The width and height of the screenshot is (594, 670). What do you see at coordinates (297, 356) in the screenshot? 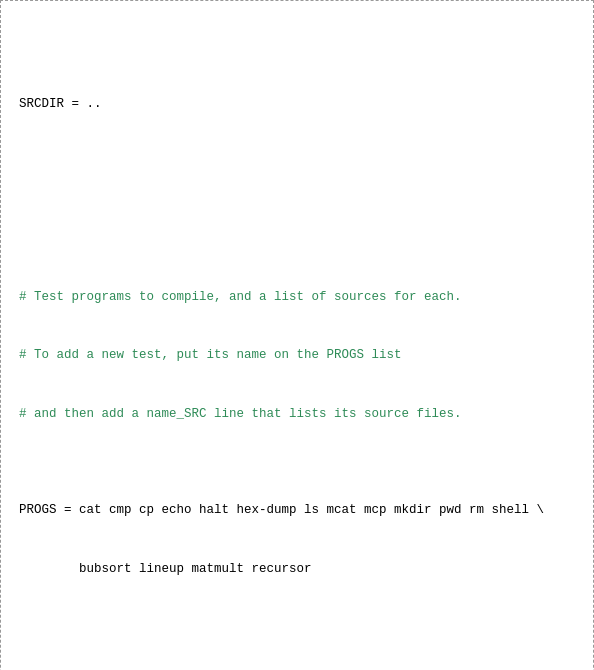
I see `line-comment-2: # To add a new test, put its name on the…` at bounding box center [297, 356].